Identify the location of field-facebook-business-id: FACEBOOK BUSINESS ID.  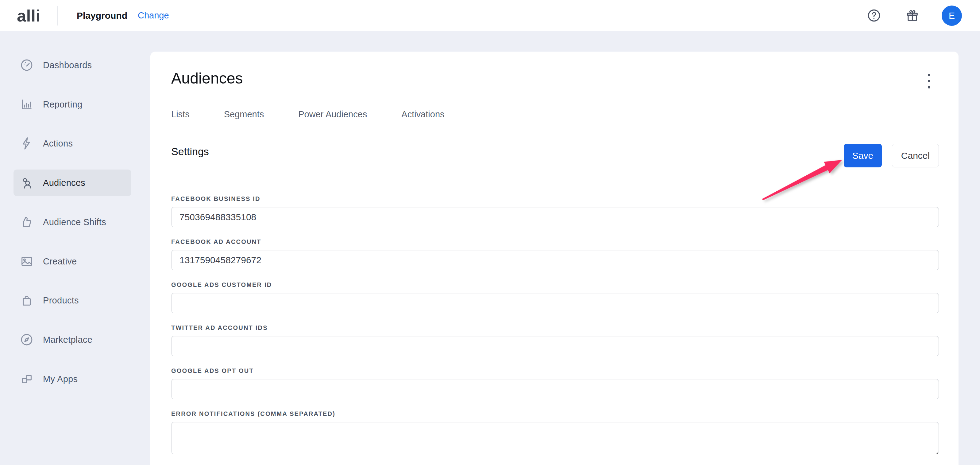
(555, 211).